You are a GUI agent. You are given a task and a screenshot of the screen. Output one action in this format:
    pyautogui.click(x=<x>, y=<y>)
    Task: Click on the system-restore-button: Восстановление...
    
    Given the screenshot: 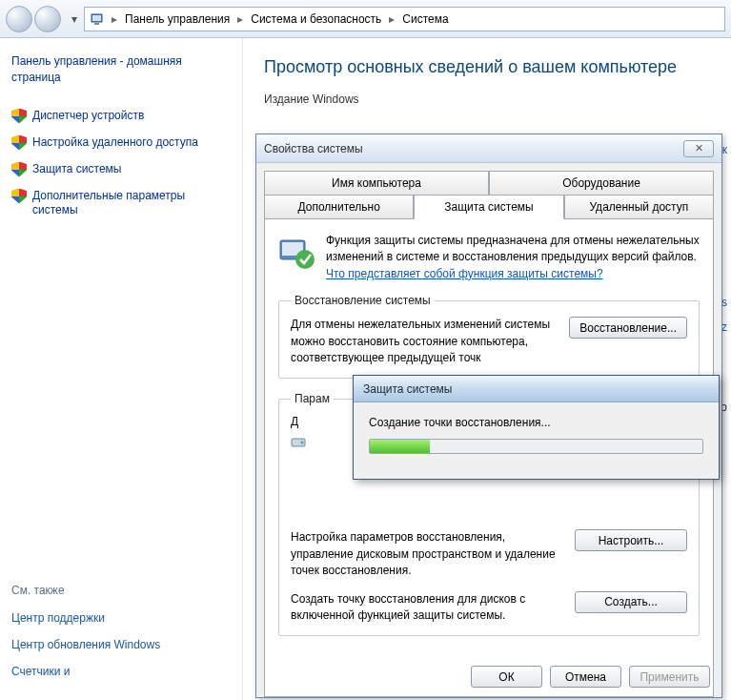 What is the action you would take?
    pyautogui.click(x=628, y=328)
    